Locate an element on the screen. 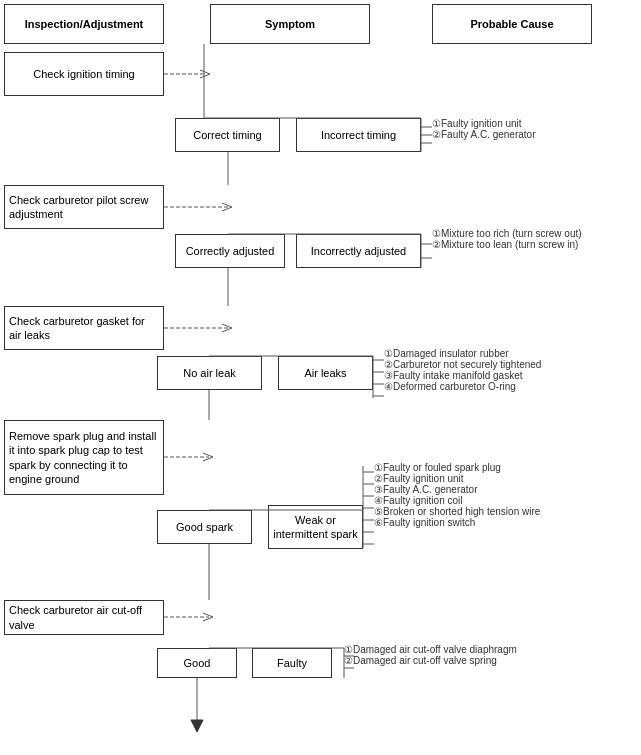  inspection-4: Remove spark plug and install it into sp… is located at coordinates (84, 458).